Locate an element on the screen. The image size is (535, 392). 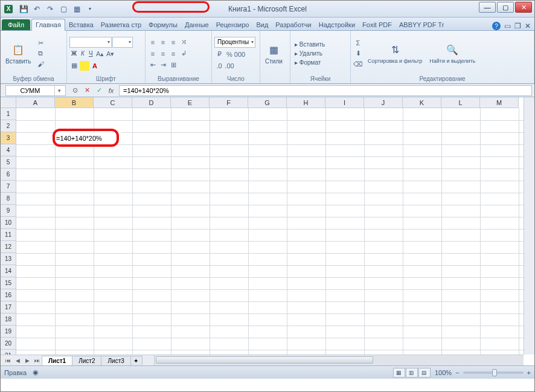
comma-icon: 000 is located at coordinates (240, 54).